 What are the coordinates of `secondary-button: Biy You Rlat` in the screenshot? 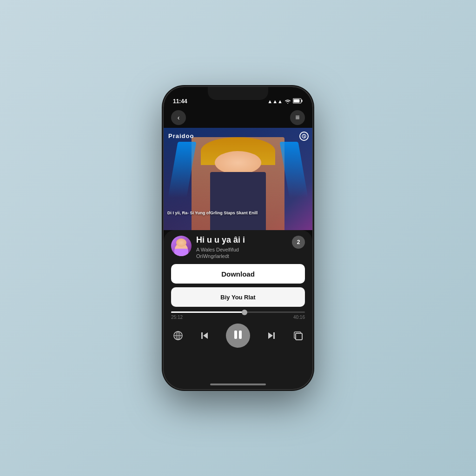 It's located at (238, 297).